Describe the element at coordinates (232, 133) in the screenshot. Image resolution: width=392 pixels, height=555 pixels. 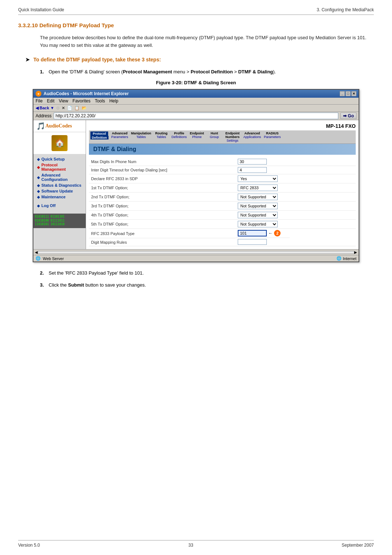
I see `nav-tab-ep-settings-top: Endpoint` at that location.